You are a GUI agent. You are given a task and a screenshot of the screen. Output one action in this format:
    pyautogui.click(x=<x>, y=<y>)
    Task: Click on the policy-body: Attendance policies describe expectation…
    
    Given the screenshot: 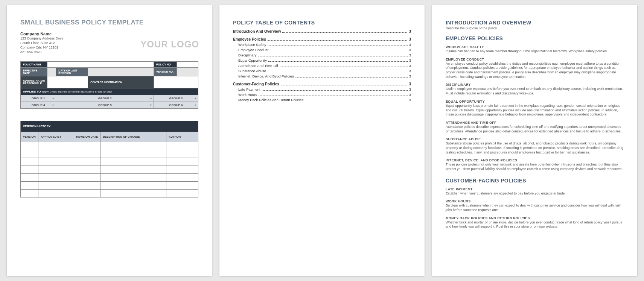 What is the action you would take?
    pyautogui.click(x=534, y=129)
    